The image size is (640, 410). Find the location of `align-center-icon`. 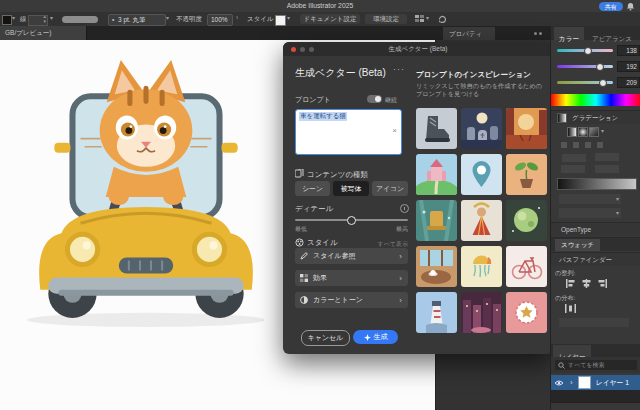

align-center-icon is located at coordinates (586, 284).